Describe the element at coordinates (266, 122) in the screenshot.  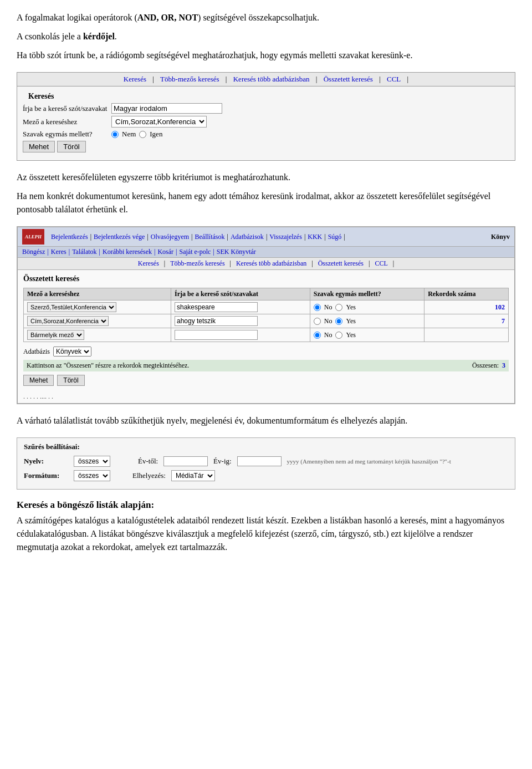
I see `mezo-row: Mező a kereséshez Cím,Sorozat,Konferenci…` at that location.